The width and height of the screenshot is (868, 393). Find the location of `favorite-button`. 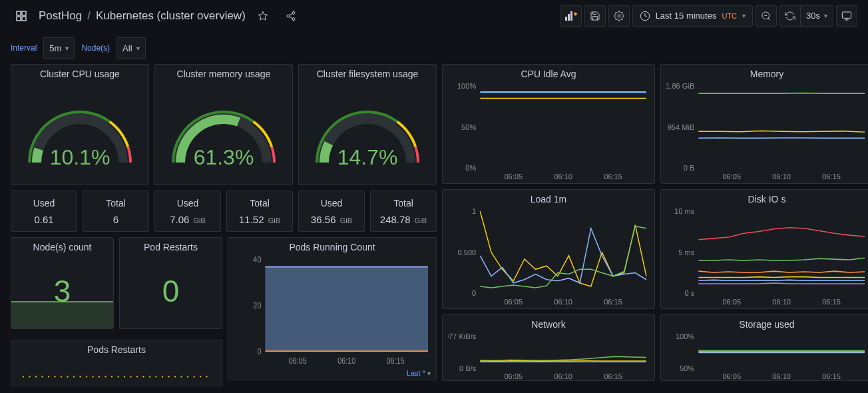

favorite-button is located at coordinates (263, 16).